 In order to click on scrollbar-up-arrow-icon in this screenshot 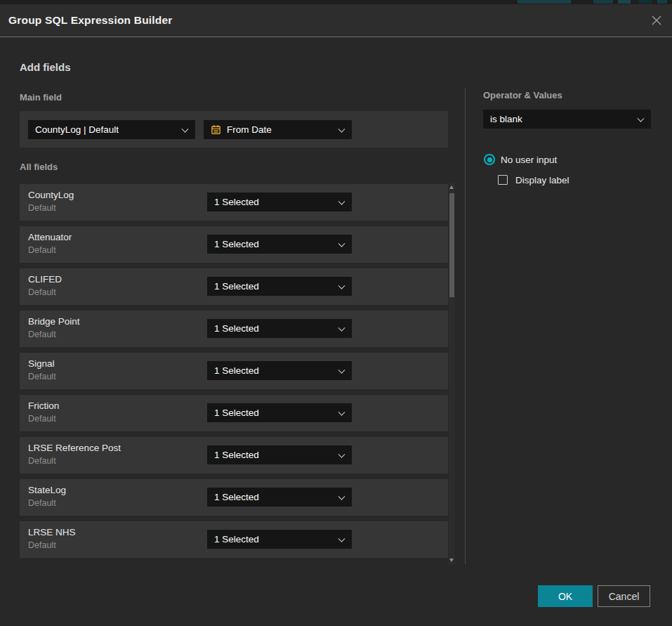, I will do `click(452, 187)`.